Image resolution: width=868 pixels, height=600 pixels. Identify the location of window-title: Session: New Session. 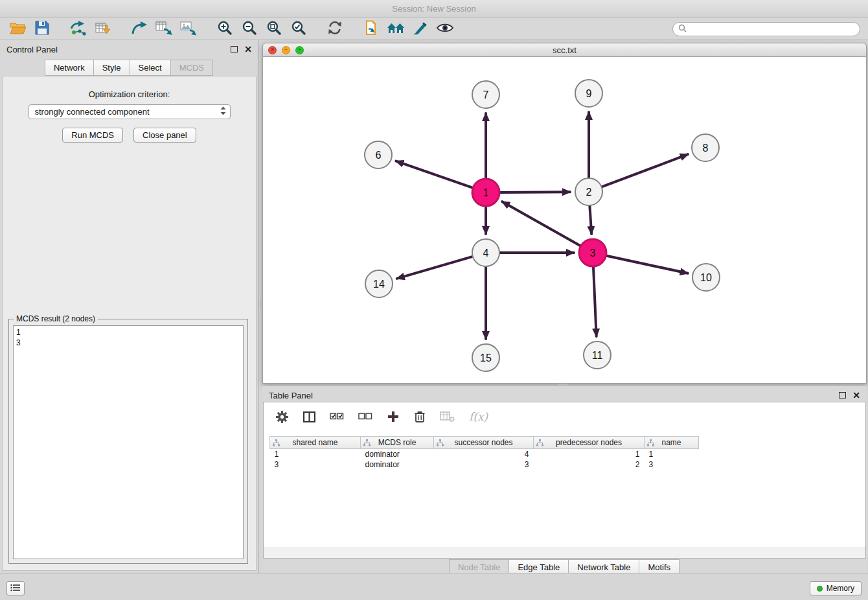
(434, 9).